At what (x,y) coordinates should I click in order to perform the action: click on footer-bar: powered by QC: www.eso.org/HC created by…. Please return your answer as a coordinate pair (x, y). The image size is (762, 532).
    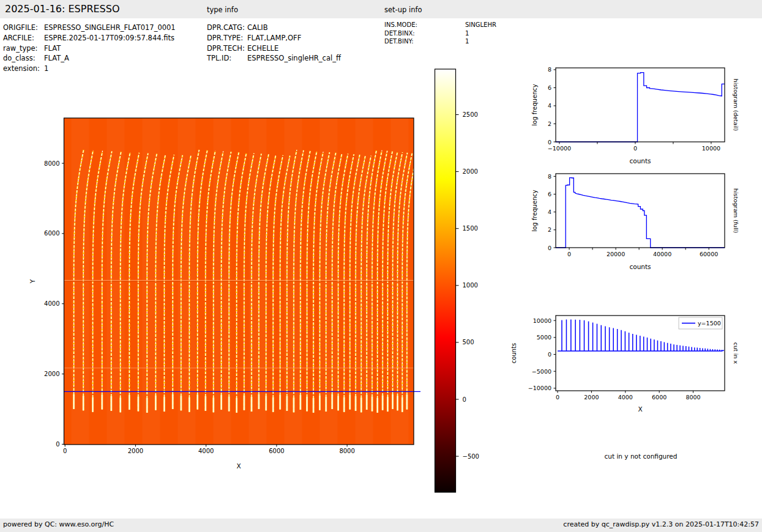
    Looking at the image, I should click on (381, 525).